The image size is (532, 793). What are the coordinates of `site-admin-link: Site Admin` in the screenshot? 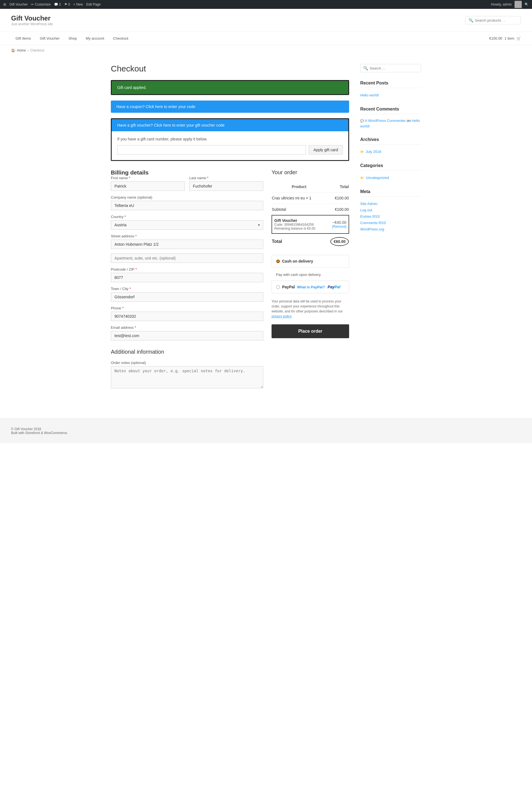 It's located at (369, 204).